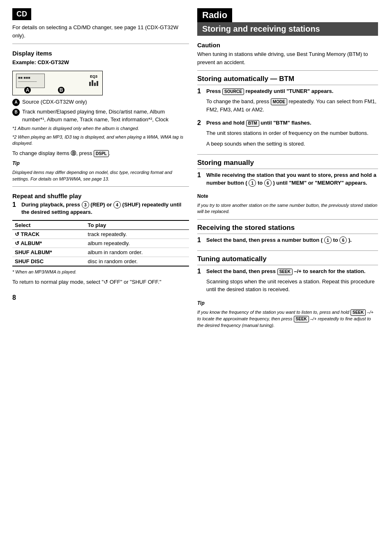  Describe the element at coordinates (330, 271) in the screenshot. I see `tuning-step1-cont: –/+ to search for the station.` at that location.